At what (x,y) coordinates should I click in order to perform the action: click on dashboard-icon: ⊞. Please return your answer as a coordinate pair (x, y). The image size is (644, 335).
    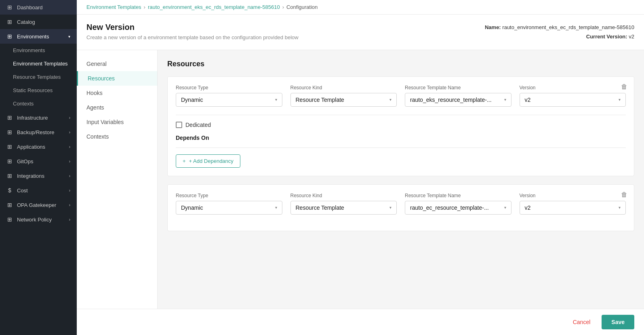
    Looking at the image, I should click on (10, 7).